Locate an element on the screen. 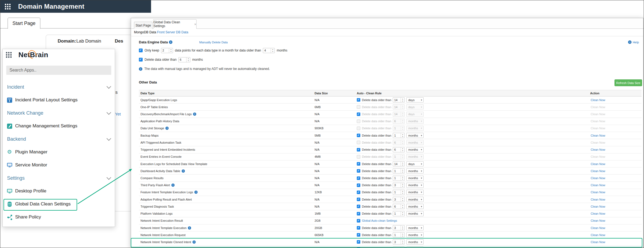 This screenshot has height=248, width=644. tab-global-data-clean-settings: Global Data Clean Settings × is located at coordinates (175, 24).